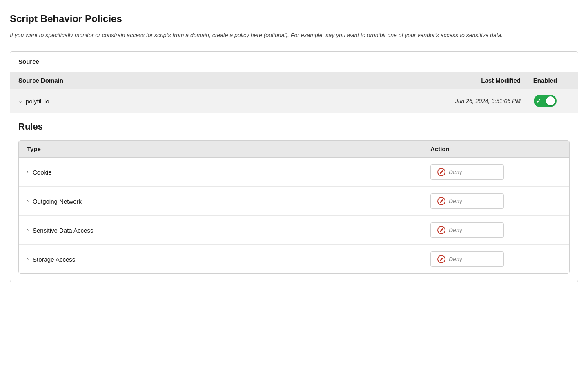  Describe the element at coordinates (229, 231) in the screenshot. I see `rule-type-sensitive: › Sensitive Data Access` at that location.